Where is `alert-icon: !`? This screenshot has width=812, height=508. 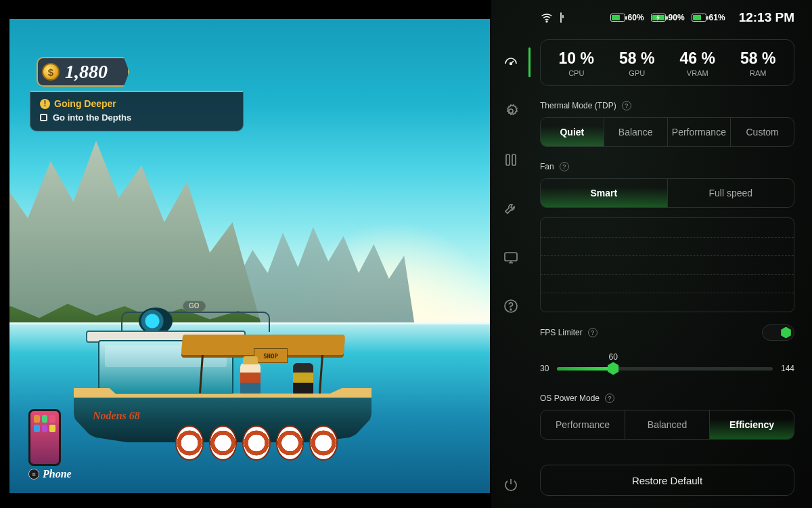 alert-icon: ! is located at coordinates (45, 104).